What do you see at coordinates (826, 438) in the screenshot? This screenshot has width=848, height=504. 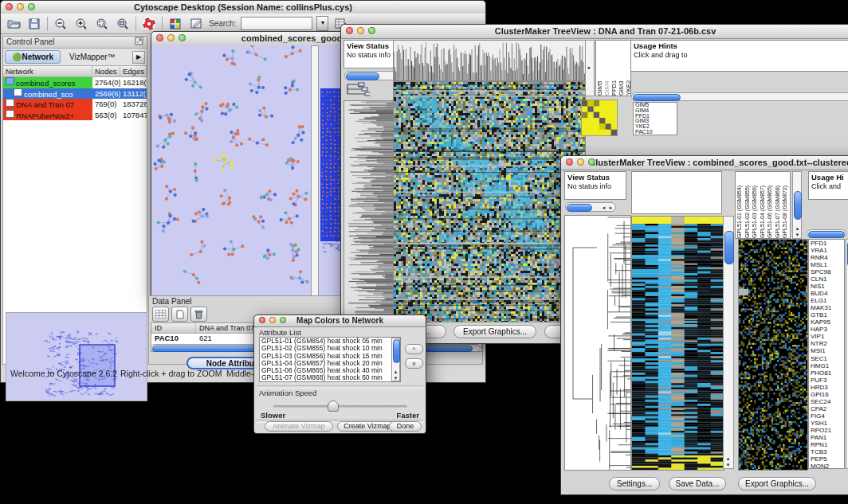 I see `gene-label: PAN1` at bounding box center [826, 438].